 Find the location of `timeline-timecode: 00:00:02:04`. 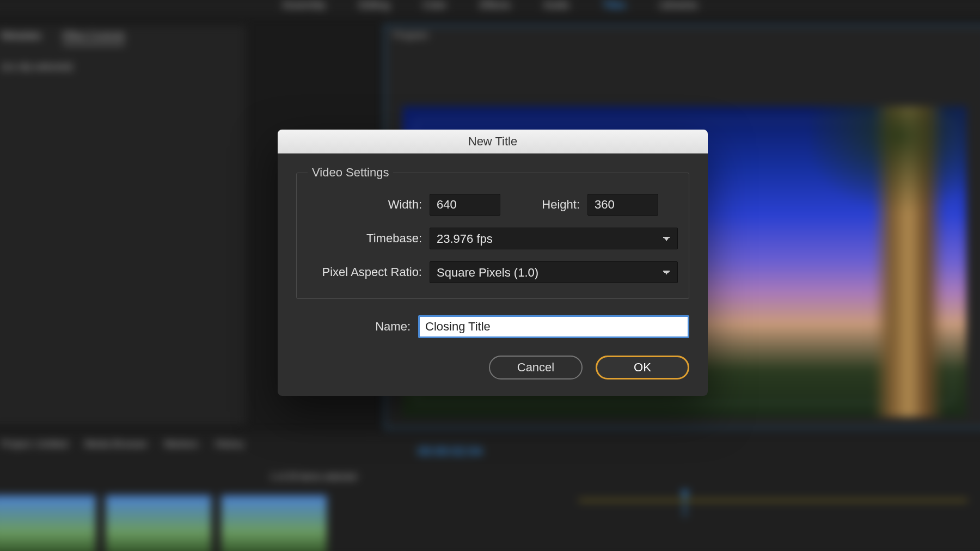

timeline-timecode: 00:00:02:04 is located at coordinates (677, 452).